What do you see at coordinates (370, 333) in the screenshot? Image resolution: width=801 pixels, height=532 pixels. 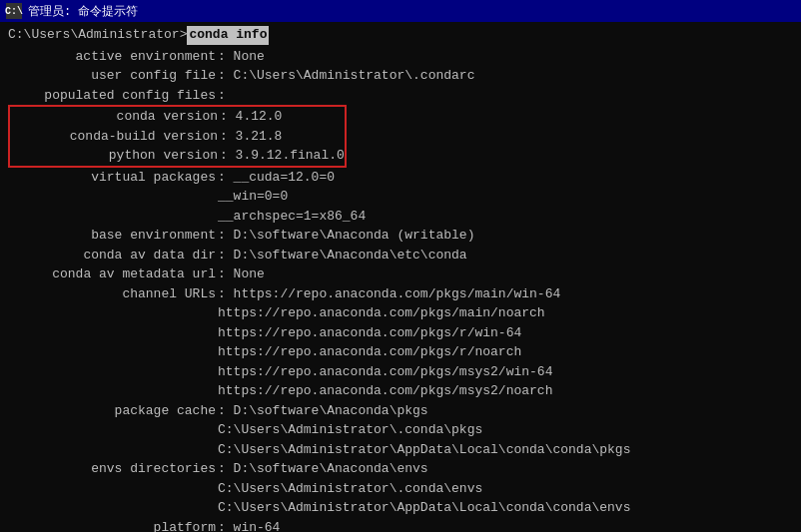 I see `info-value: https://repo.anaconda.com/pkgs/r/win-64` at bounding box center [370, 333].